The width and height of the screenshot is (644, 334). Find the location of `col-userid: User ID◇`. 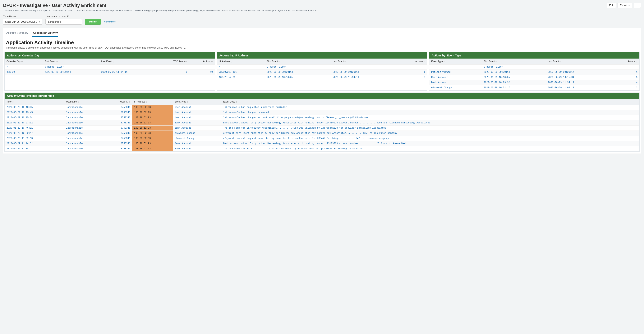

col-userid: User ID◇ is located at coordinates (118, 102).